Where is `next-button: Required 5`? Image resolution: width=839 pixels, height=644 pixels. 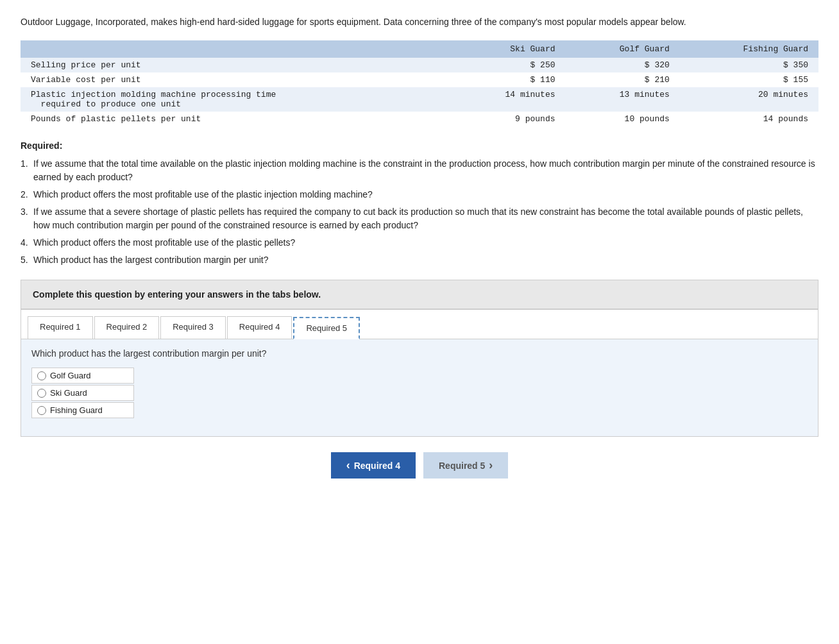 next-button: Required 5 is located at coordinates (466, 466).